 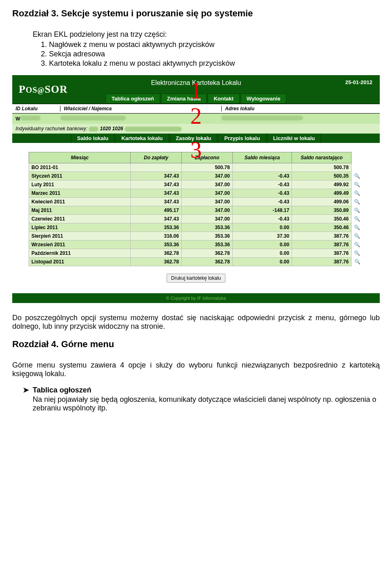 I want to click on cell-saldo-narastajaco: 499.49, so click(x=322, y=194).